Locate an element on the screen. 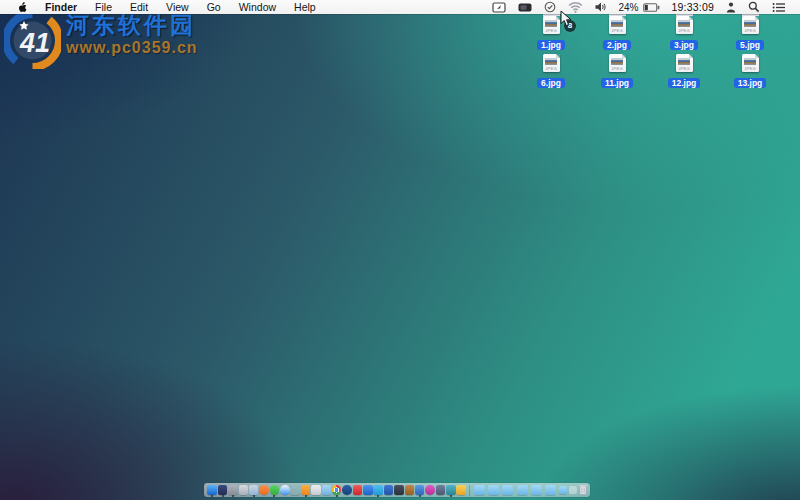  notification-center-menu is located at coordinates (776, 7).